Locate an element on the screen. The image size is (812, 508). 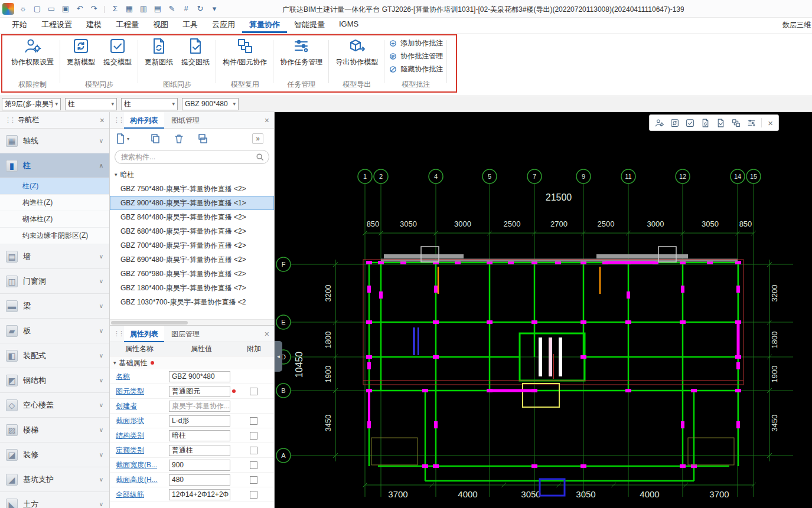
update-model-button: 更新模型 is located at coordinates (81, 51).